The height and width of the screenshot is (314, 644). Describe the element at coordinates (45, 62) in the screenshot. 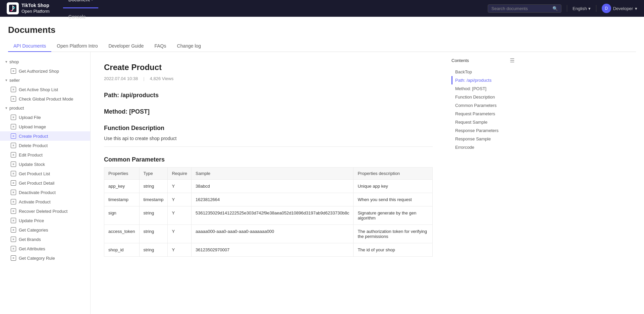

I see `sidebar-group-shop: ▾ shop` at that location.